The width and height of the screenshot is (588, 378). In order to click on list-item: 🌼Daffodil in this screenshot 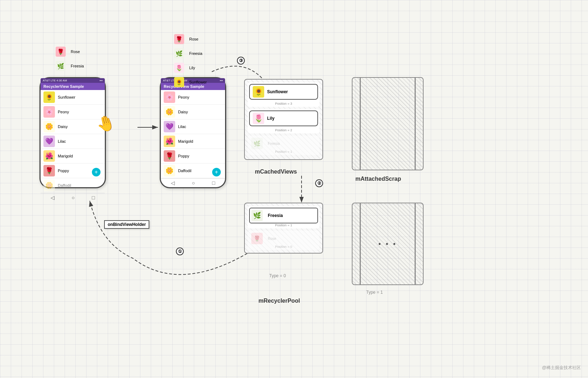, I will do `click(73, 186)`.